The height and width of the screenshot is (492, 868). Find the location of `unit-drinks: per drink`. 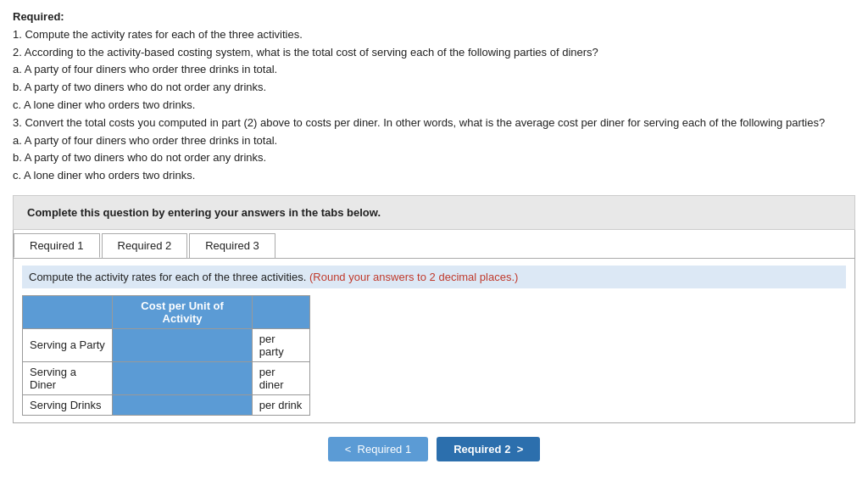

unit-drinks: per drink is located at coordinates (281, 405).